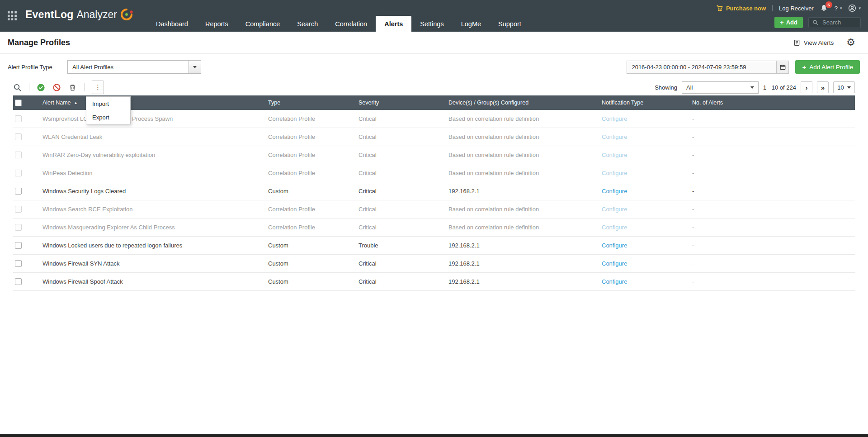  What do you see at coordinates (783, 67) in the screenshot?
I see `calendar-icon` at bounding box center [783, 67].